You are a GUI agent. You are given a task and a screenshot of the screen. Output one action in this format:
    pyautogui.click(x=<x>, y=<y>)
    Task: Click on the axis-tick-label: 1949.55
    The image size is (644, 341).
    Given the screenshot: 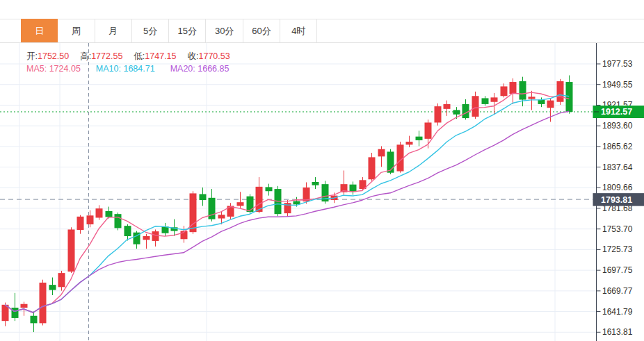 What is the action you would take?
    pyautogui.click(x=618, y=85)
    